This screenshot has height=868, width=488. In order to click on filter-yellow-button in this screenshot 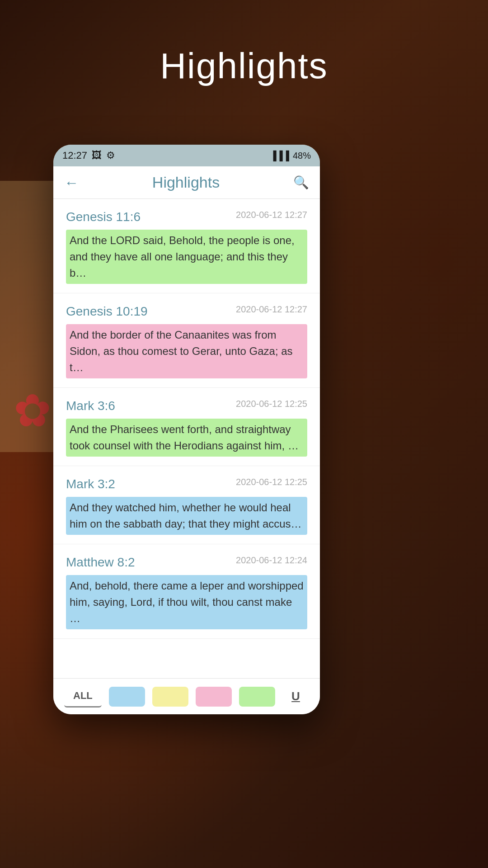, I will do `click(170, 697)`.